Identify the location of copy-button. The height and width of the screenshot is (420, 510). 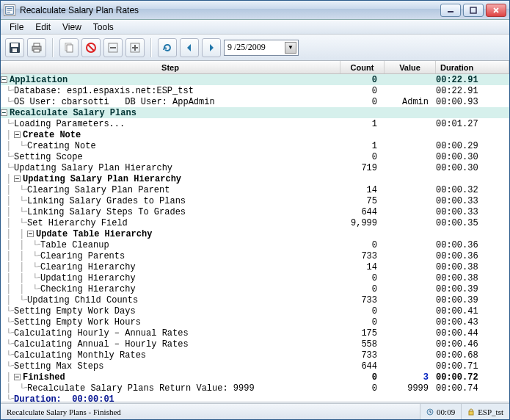
(69, 48).